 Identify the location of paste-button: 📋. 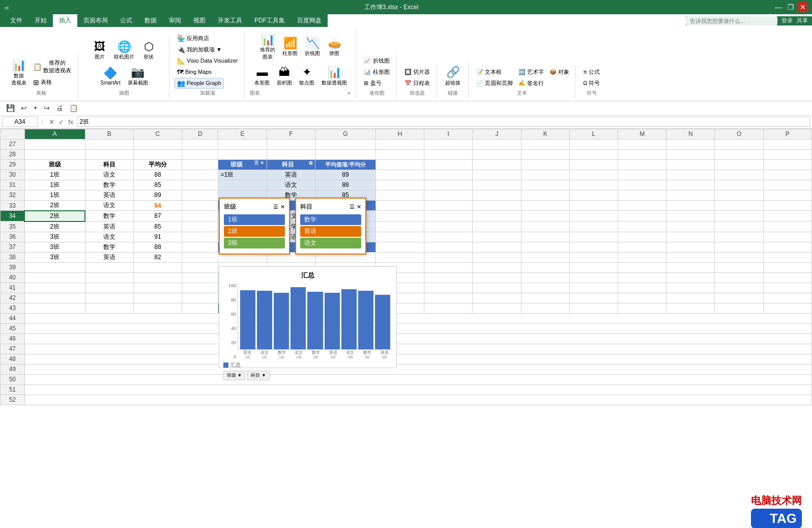
(73, 108).